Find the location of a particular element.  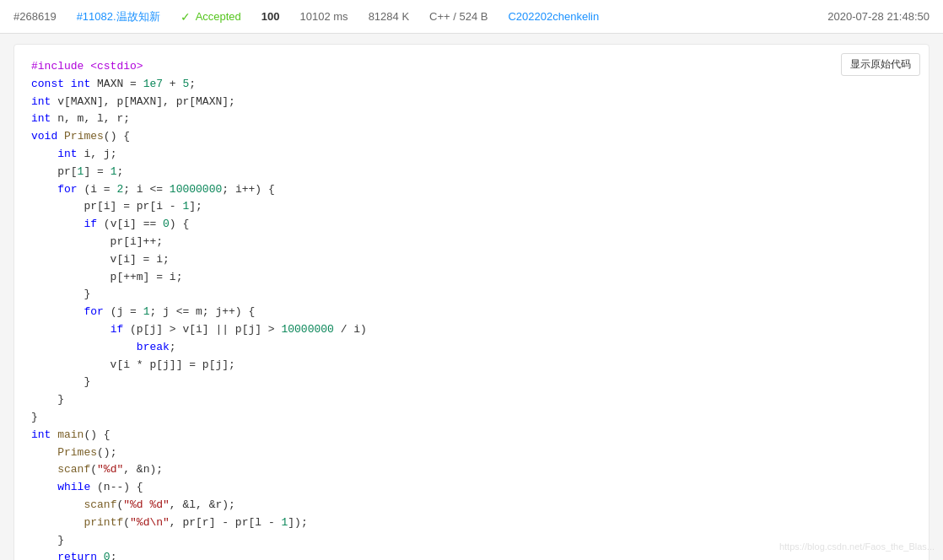

header-bar: #268619 #11082.温故知新 ✓ Accepted 100 10102… is located at coordinates (472, 17).